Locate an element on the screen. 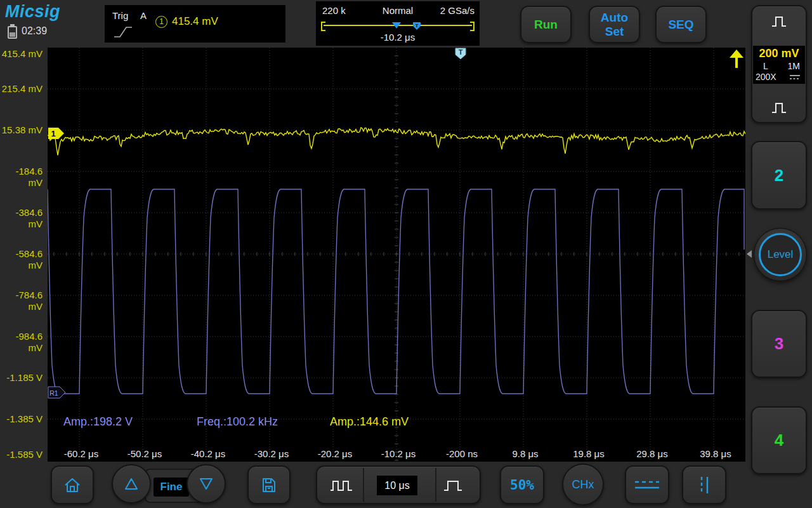 This screenshot has width=812, height=508. y-axis-label: -1.385 V is located at coordinates (22, 419).